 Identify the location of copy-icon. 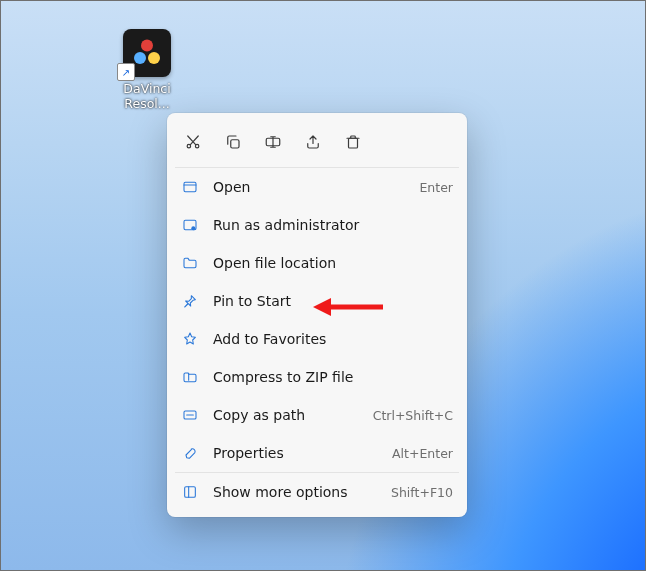
(233, 142).